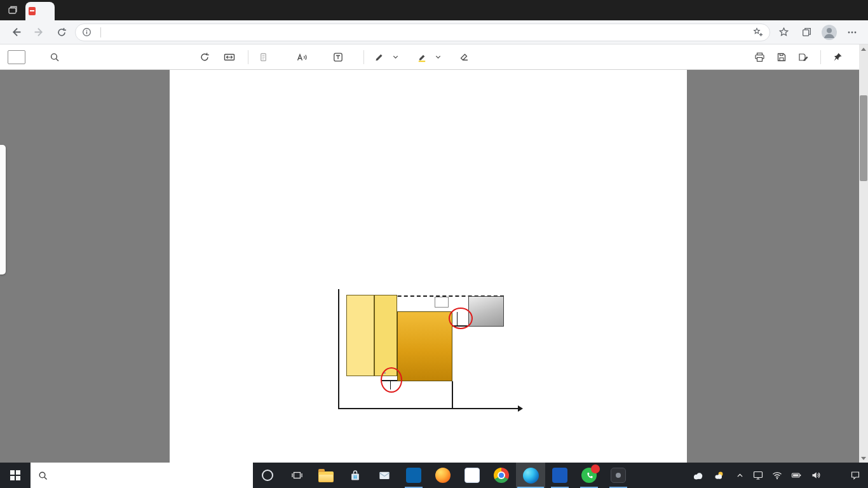 Image resolution: width=868 pixels, height=488 pixels. I want to click on window-close-button, so click(854, 10).